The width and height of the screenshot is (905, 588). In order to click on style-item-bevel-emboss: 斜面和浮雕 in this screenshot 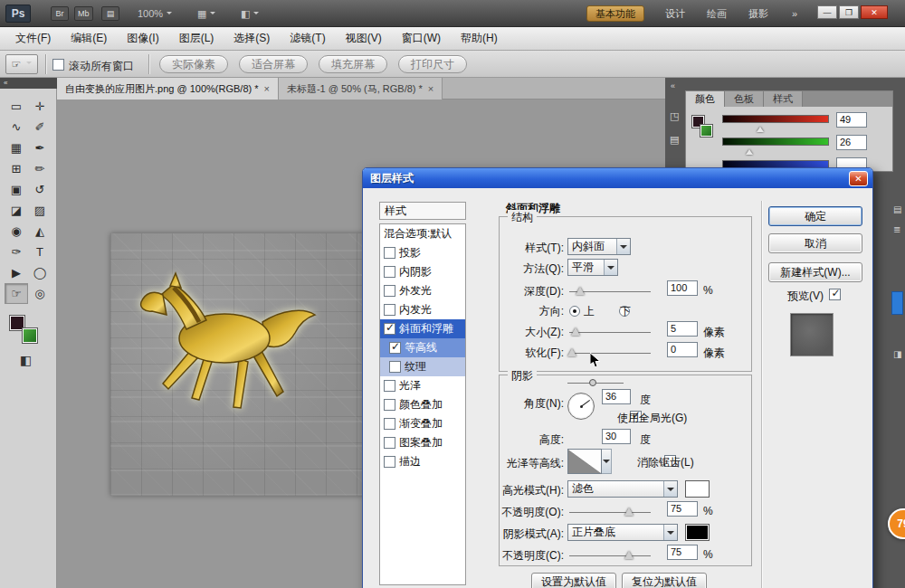, I will do `click(423, 329)`.